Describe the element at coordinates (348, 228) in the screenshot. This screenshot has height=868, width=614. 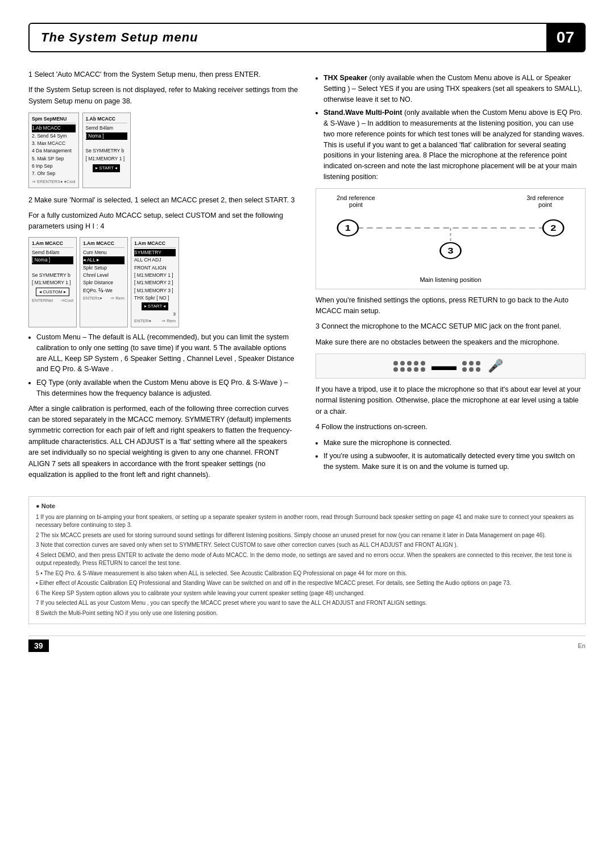
I see `svg-text: 1` at that location.